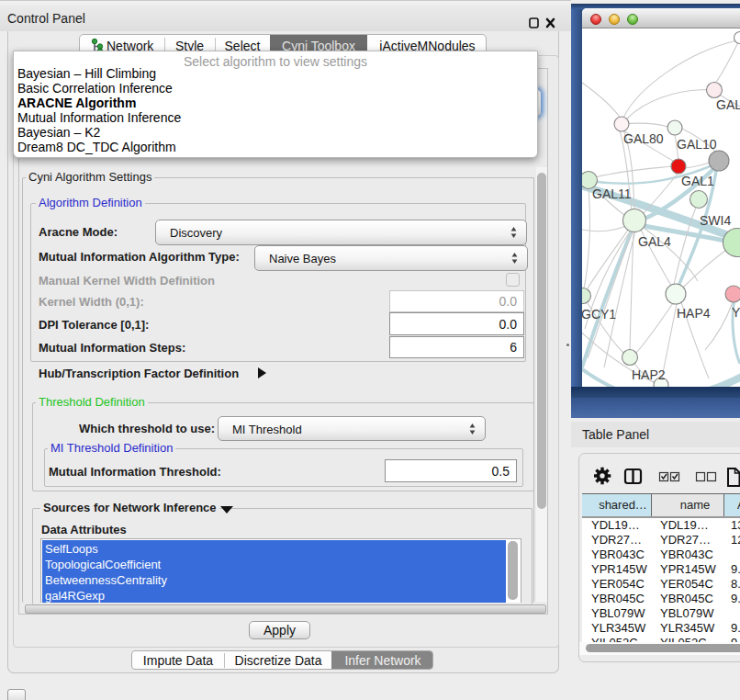  What do you see at coordinates (599, 314) in the screenshot?
I see `svg-text: GCY1` at bounding box center [599, 314].